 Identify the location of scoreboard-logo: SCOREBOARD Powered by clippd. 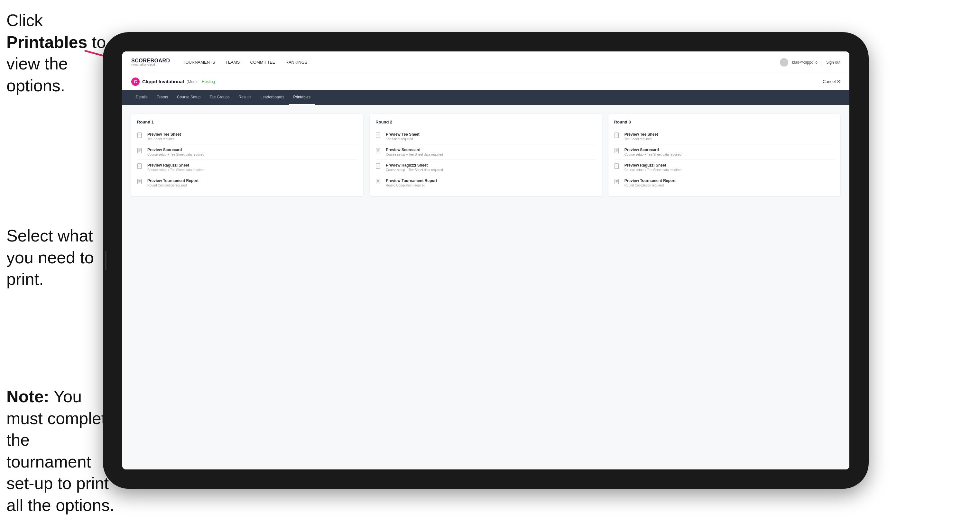
(151, 62).